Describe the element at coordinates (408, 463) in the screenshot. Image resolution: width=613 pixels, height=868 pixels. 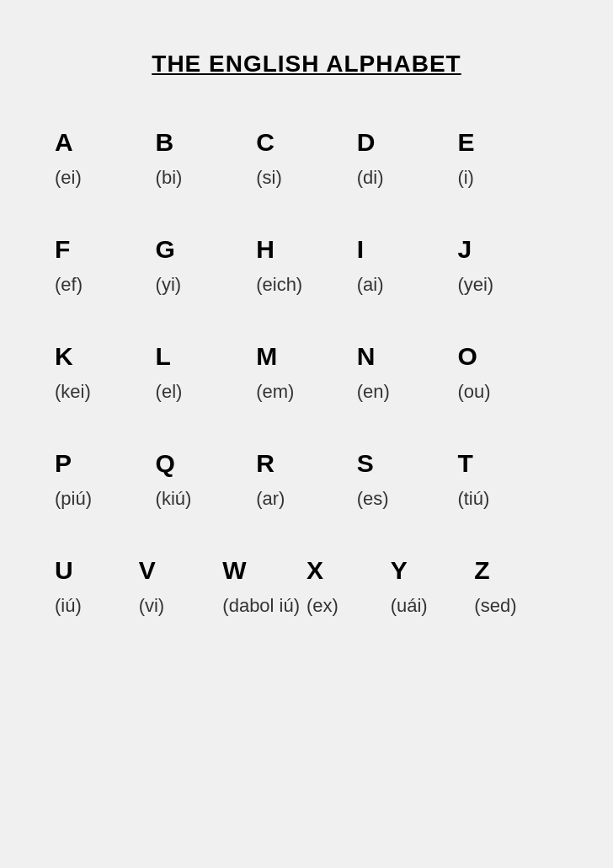
I see `letter-S: S` at that location.